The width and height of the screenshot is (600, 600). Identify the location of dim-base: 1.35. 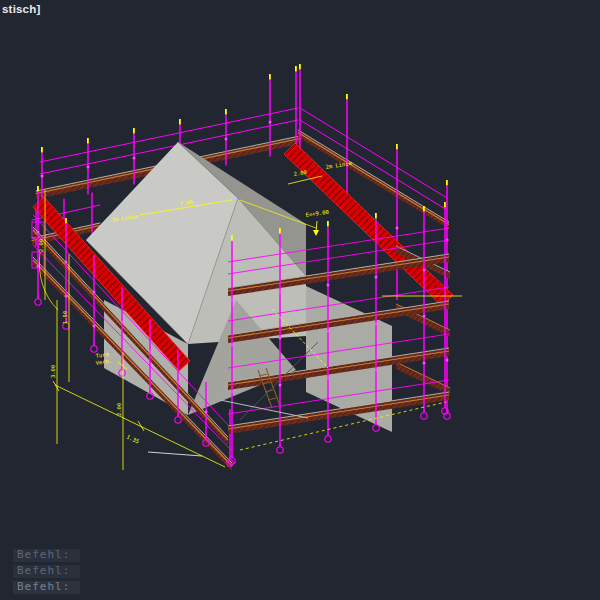
(134, 440).